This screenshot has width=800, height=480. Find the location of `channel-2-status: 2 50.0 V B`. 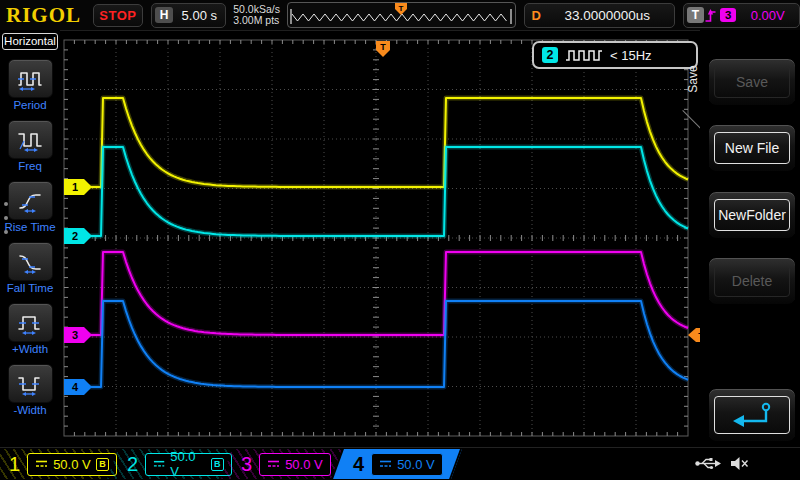

channel-2-status: 2 50.0 V B is located at coordinates (175, 464).